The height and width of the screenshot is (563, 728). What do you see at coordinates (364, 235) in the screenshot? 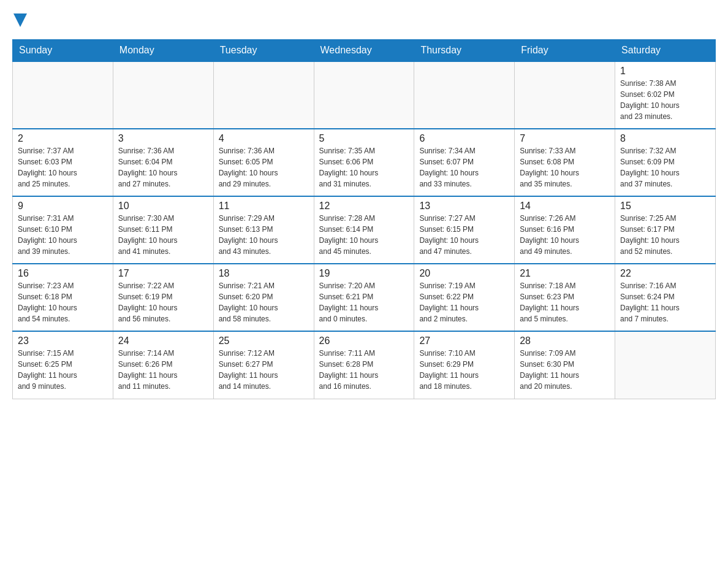
I see `day-info: Sunrise: 7:28 AM Sunset: 6:14 PM Dayligh…` at bounding box center [364, 235].